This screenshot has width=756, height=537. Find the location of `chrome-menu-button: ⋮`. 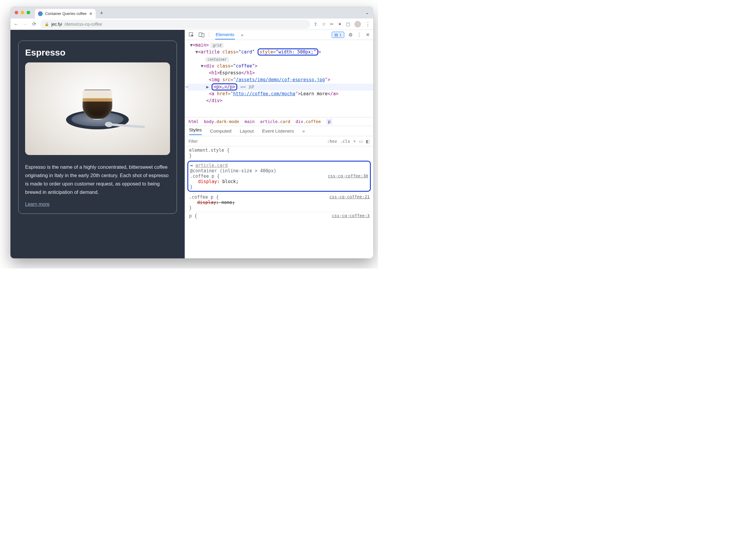

chrome-menu-button: ⋮ is located at coordinates (368, 24).